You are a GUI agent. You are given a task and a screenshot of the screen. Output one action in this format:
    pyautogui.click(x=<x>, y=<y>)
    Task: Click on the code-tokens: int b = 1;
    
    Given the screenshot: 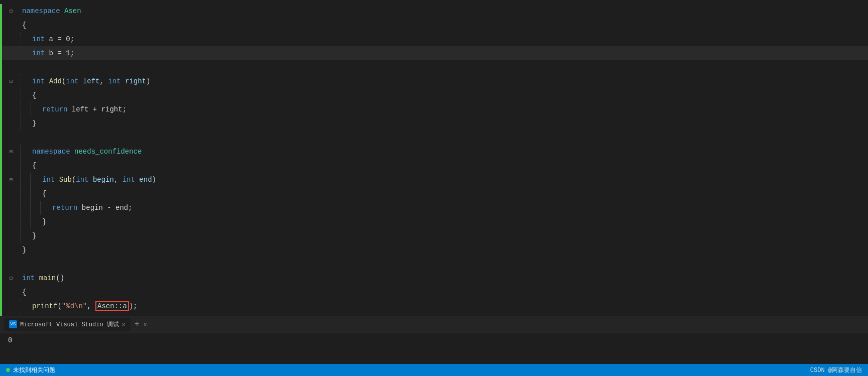 What is the action you would take?
    pyautogui.click(x=52, y=53)
    